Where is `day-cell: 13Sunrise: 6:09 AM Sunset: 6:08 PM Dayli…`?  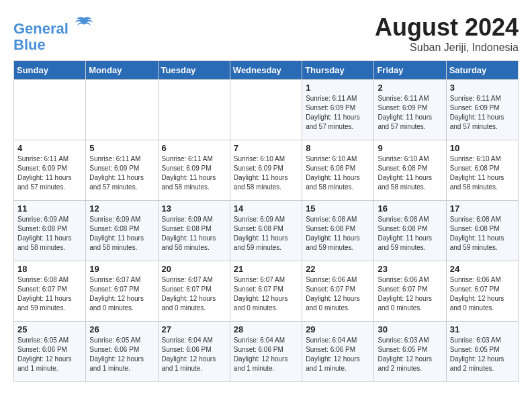
day-cell: 13Sunrise: 6:09 AM Sunset: 6:08 PM Dayli… is located at coordinates (193, 231).